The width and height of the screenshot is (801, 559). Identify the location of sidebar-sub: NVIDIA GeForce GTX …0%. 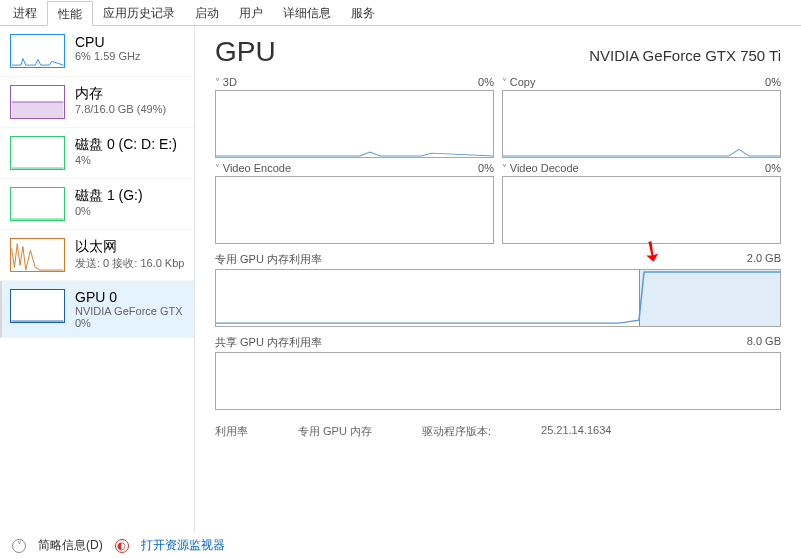
(130, 317).